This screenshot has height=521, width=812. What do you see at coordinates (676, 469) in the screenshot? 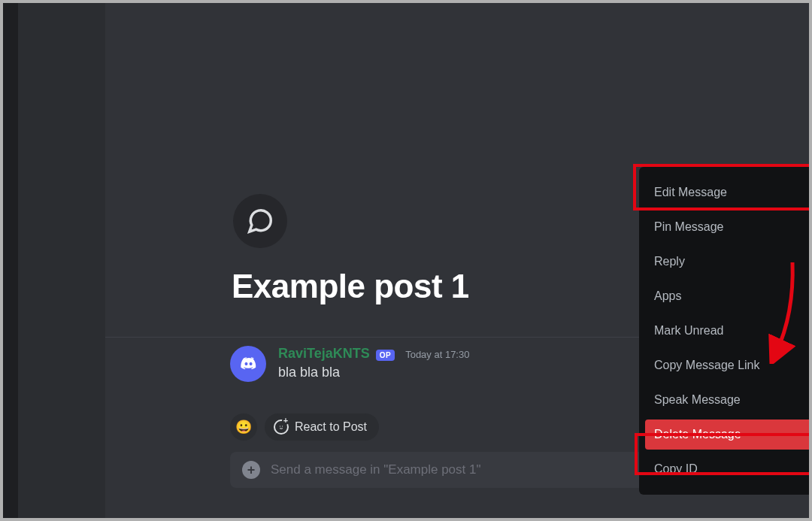
I see `context-item-label: Copy ID` at bounding box center [676, 469].